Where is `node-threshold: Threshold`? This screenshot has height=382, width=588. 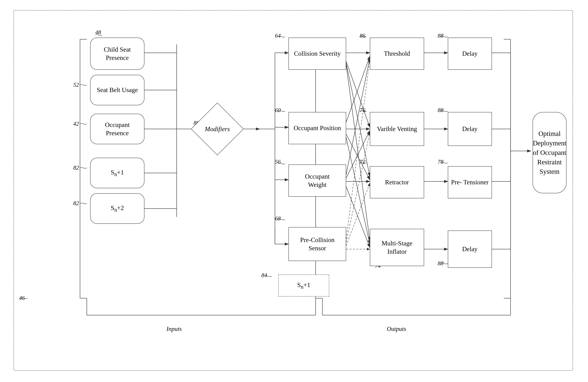
node-threshold: Threshold is located at coordinates (397, 54).